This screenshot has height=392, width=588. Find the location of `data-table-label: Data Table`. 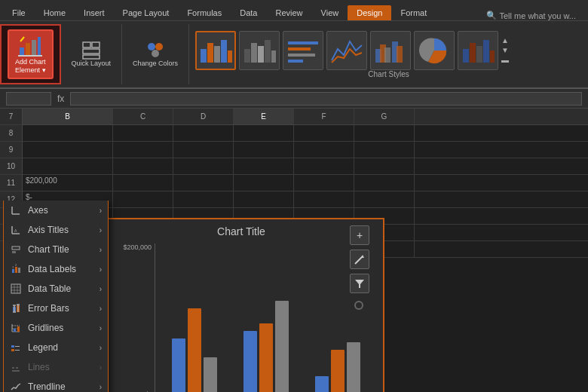

data-table-label: Data Table is located at coordinates (50, 289).